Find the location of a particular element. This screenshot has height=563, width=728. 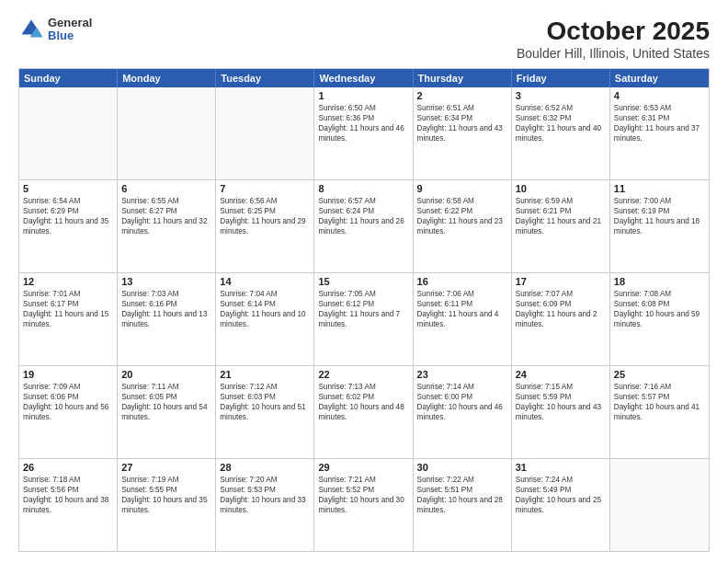

day-number: 26 is located at coordinates (68, 467).